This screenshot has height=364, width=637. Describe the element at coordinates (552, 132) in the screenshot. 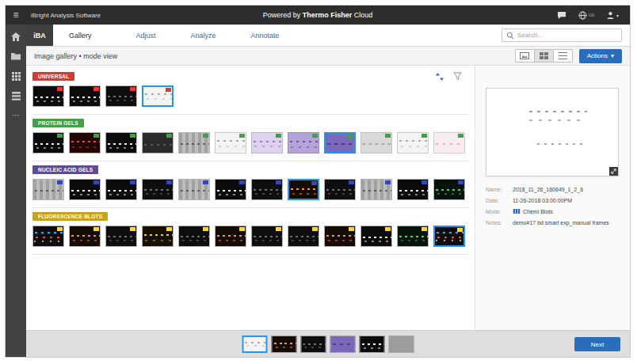

I see `preview-image` at that location.